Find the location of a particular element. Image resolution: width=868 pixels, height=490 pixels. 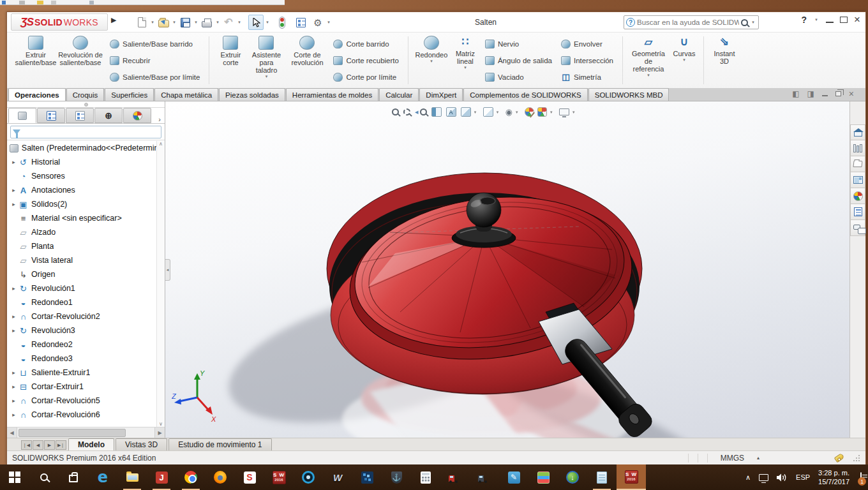

help-dropdown: ▾ is located at coordinates (816, 20).